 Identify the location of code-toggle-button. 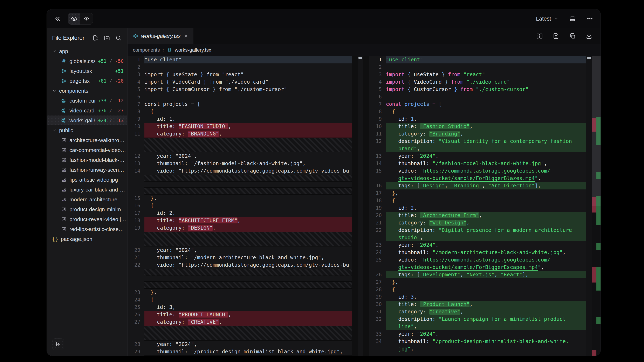
(86, 19).